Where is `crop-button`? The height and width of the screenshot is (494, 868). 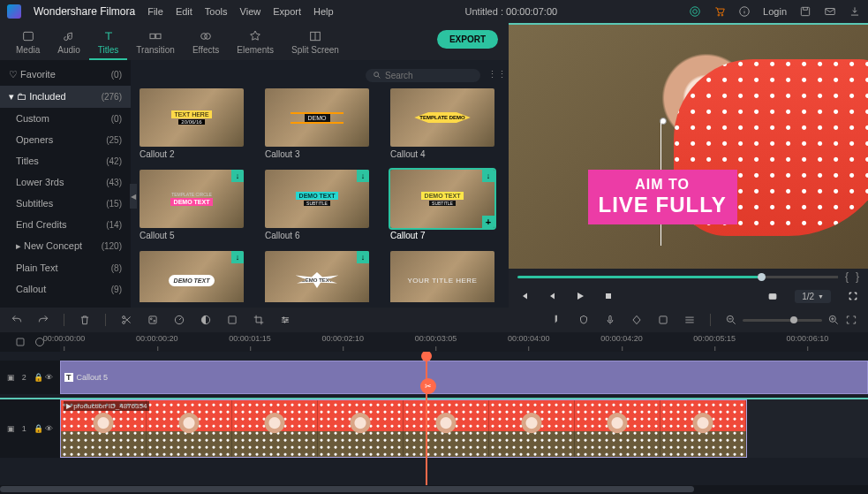
crop-button is located at coordinates (259, 320).